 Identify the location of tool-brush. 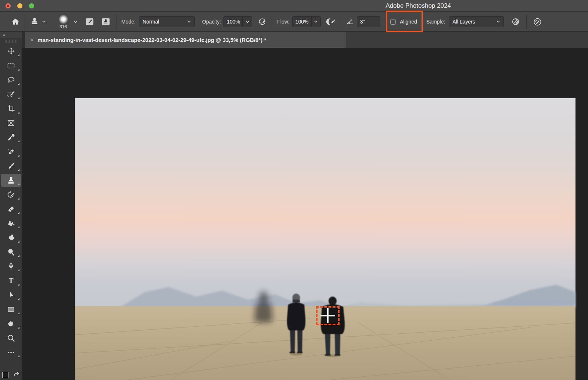
(11, 166).